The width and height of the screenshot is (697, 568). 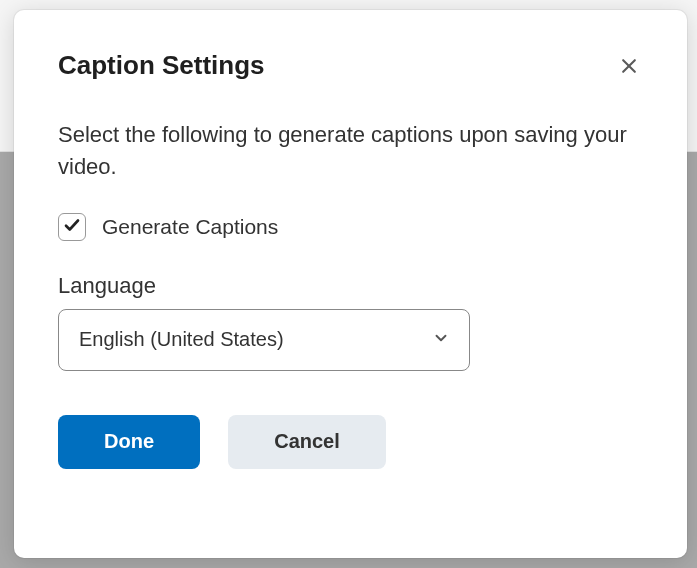 What do you see at coordinates (350, 442) in the screenshot?
I see `modal-actions: Done Cancel` at bounding box center [350, 442].